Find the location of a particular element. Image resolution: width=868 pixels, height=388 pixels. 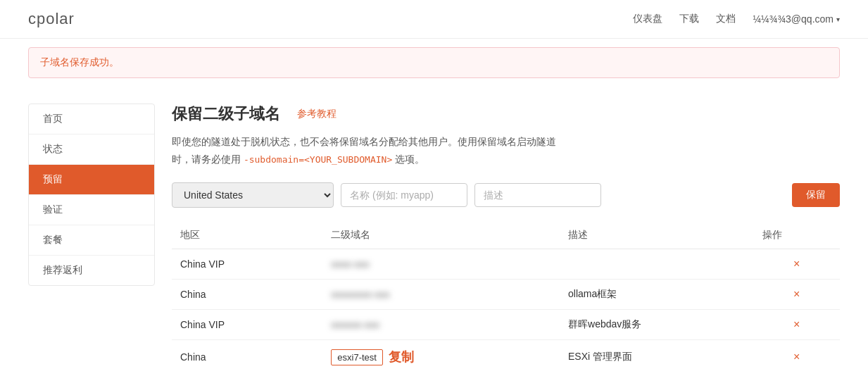

col-header-desc: 描述 is located at coordinates (657, 235).